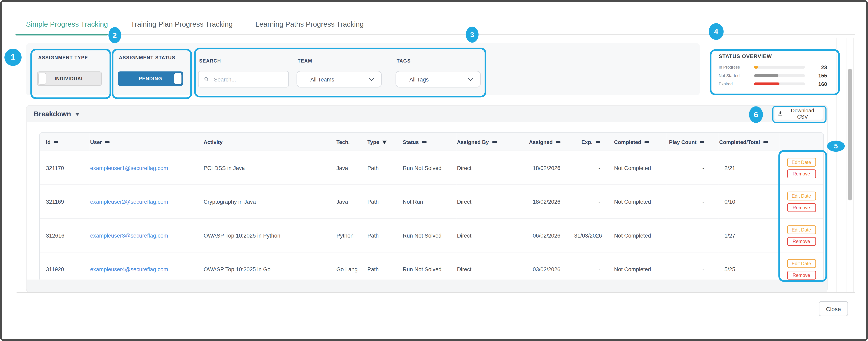 The height and width of the screenshot is (341, 868). What do you see at coordinates (129, 201) in the screenshot?
I see `user-email-link: exampleuser2@secureflag.com` at bounding box center [129, 201].